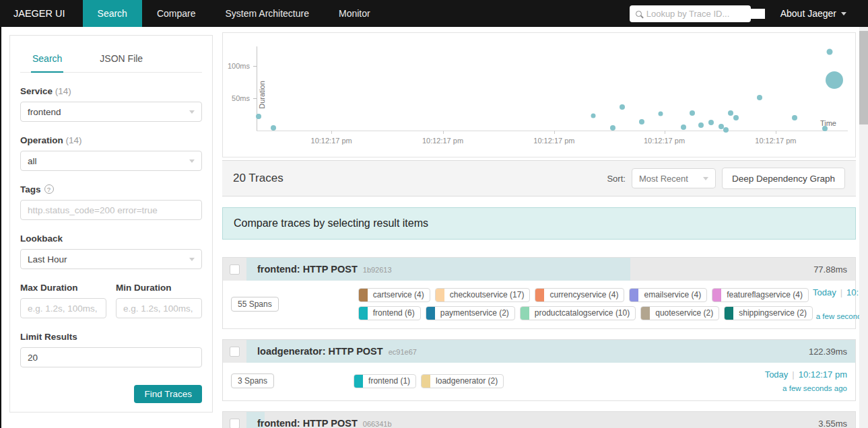 The height and width of the screenshot is (428, 868). Describe the element at coordinates (768, 314) in the screenshot. I see `service-tag-pill: shippingservice (2)` at that location.